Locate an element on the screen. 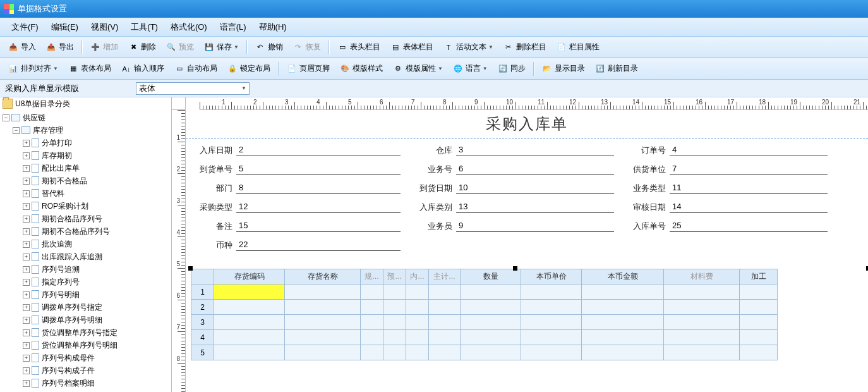  lang-button: 🌐语言▼ is located at coordinates (470, 68).